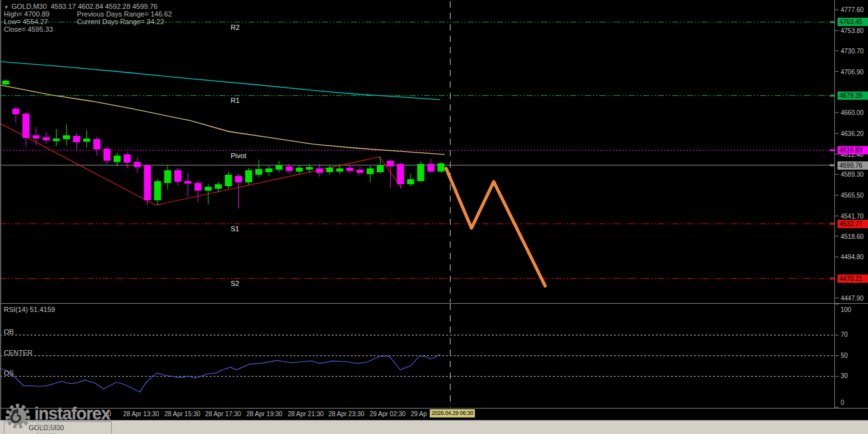 This screenshot has width=868, height=434. I want to click on rsi-tick-label: 100, so click(846, 310).